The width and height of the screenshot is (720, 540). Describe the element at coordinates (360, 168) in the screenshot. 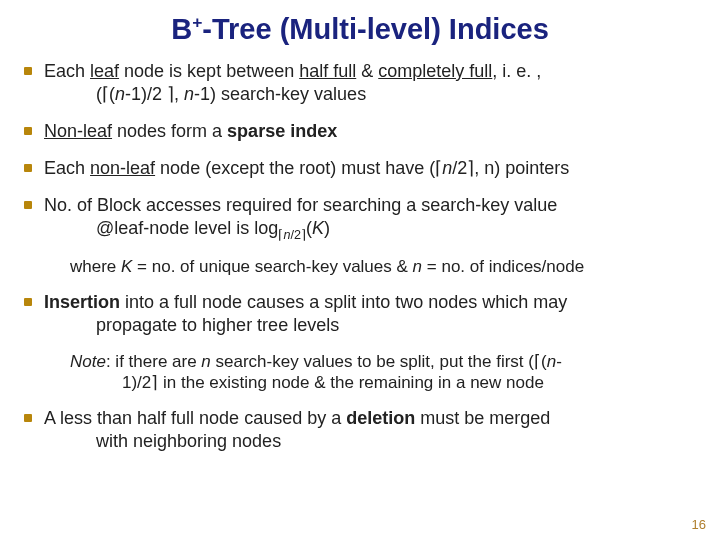

I see `list-item: Each non-leaf node (except the root) mus…` at that location.